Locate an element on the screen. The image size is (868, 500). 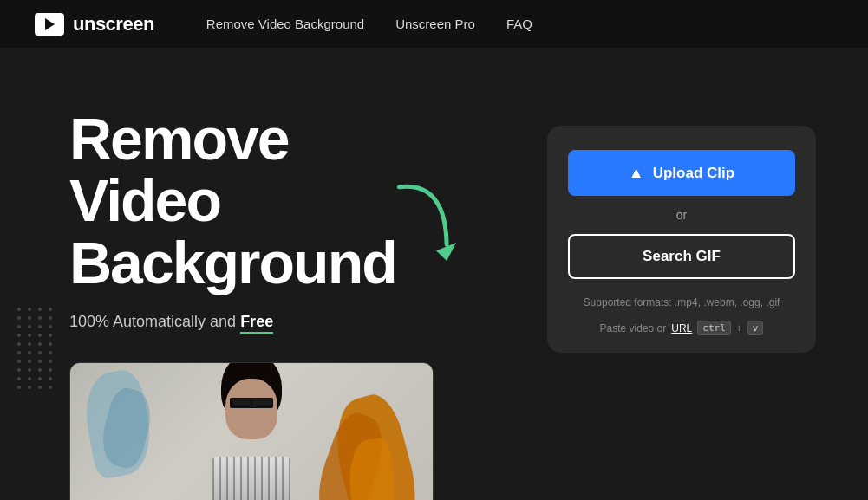
or-text: or is located at coordinates (682, 215).